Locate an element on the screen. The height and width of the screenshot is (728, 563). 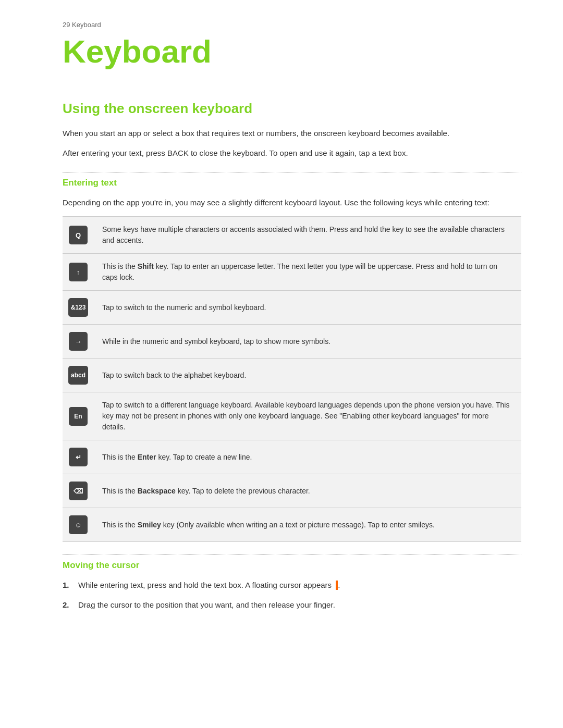
table-row: ☺This is the Smiley key (Only available … is located at coordinates (292, 525).